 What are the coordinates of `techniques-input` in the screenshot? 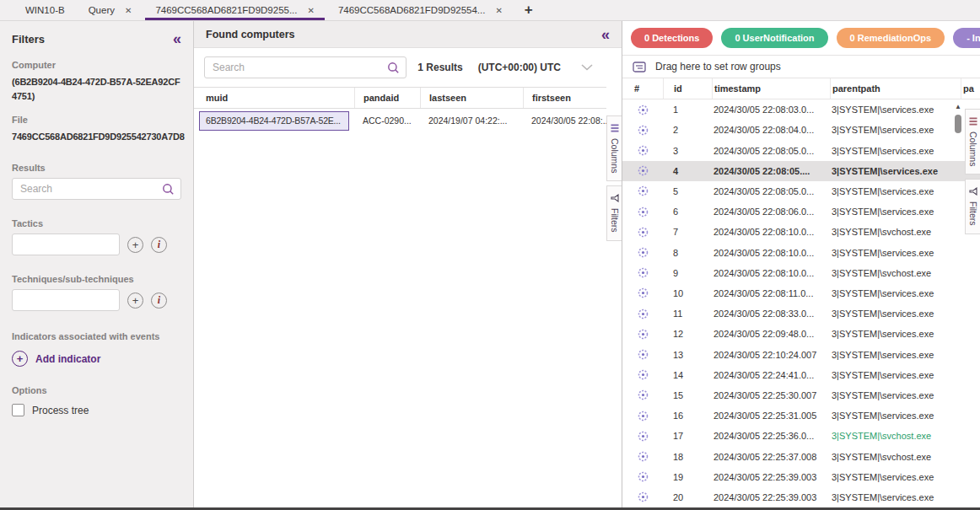 It's located at (66, 300).